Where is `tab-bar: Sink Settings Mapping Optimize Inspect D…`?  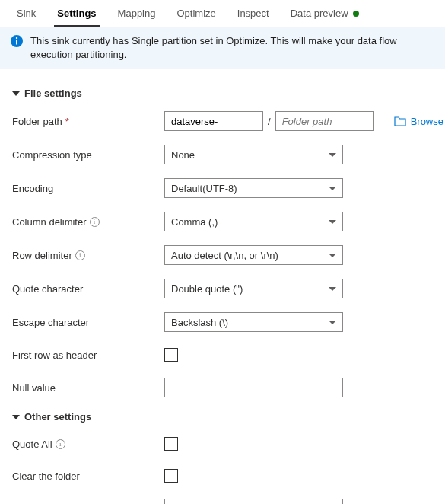
tab-bar: Sink Settings Mapping Optimize Inspect D… is located at coordinates (222, 14).